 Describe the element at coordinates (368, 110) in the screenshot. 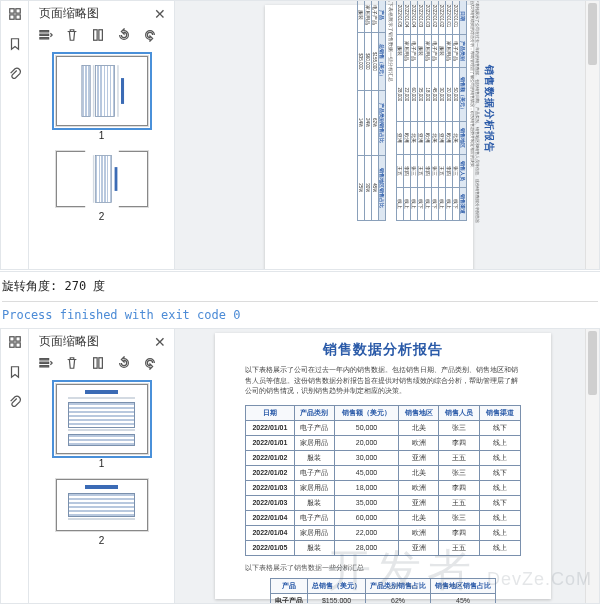

I see `table-row: 家居用品$60,00024%30%` at that location.